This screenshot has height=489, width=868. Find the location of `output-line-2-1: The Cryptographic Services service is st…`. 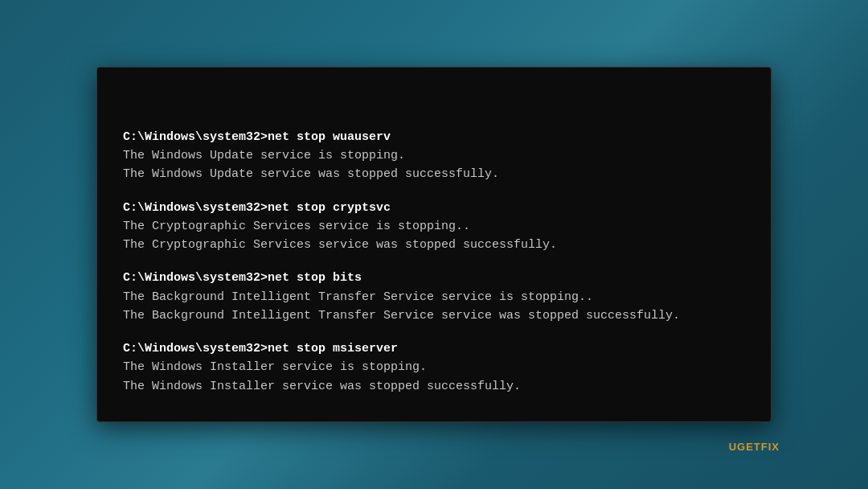

output-line-2-1: The Cryptographic Services service is st… is located at coordinates (297, 227).